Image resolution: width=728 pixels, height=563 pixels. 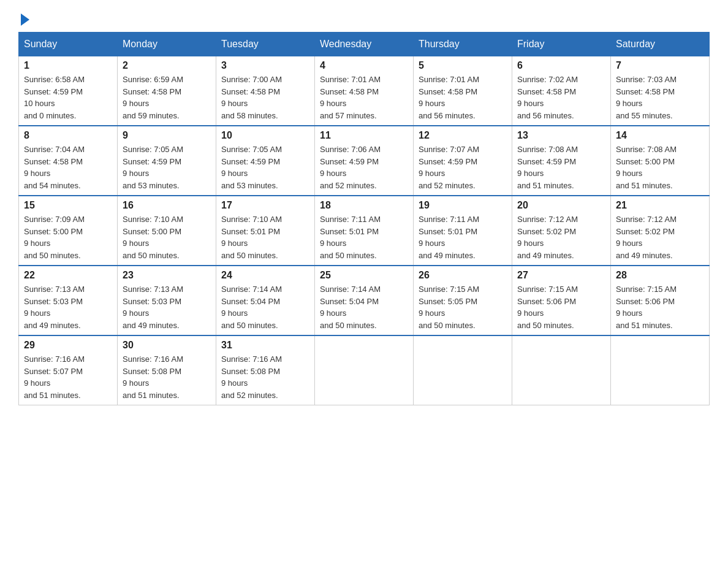 I want to click on day-info: Sunrise: 7:08 AMSunset: 5:00 PM9 hoursan…, so click(x=660, y=167).